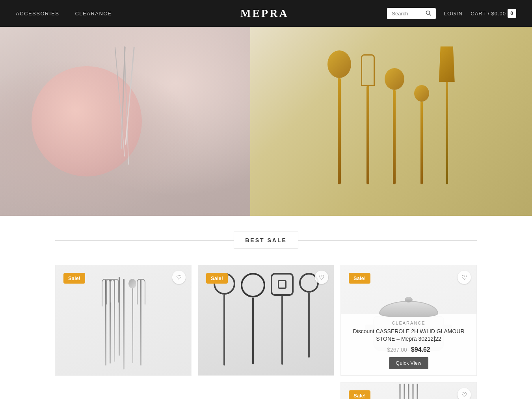 The width and height of the screenshot is (532, 399). Describe the element at coordinates (421, 350) in the screenshot. I see `price-new-3: $94.62` at that location.